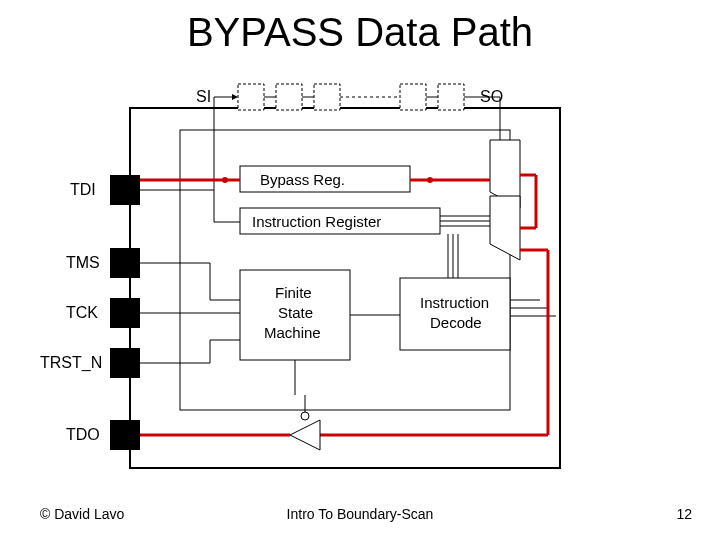 The height and width of the screenshot is (540, 720). I want to click on tdo-label: TDO, so click(83, 434).